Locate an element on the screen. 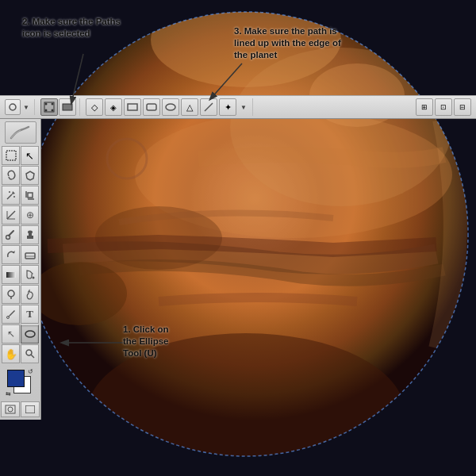 Image resolution: width=476 pixels, height=476 pixels. top-options-toolbar: ▼ ◇ ◈ △ is located at coordinates (238, 107).